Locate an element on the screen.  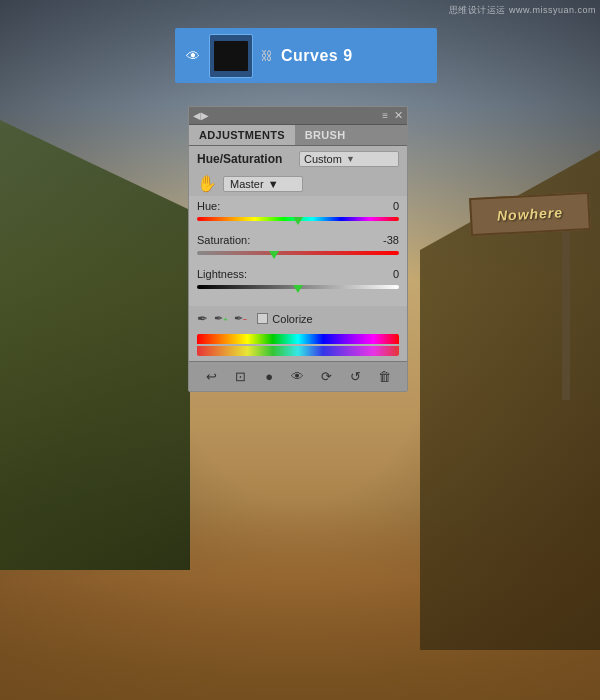
channel-arrow: ▼ is located at coordinates (274, 184).